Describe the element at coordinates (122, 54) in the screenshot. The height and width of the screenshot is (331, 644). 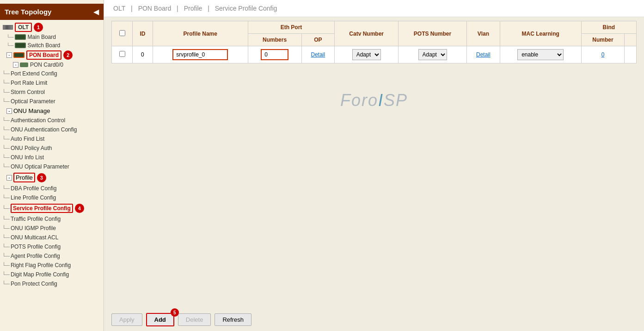
I see `row-select-checkbox` at that location.